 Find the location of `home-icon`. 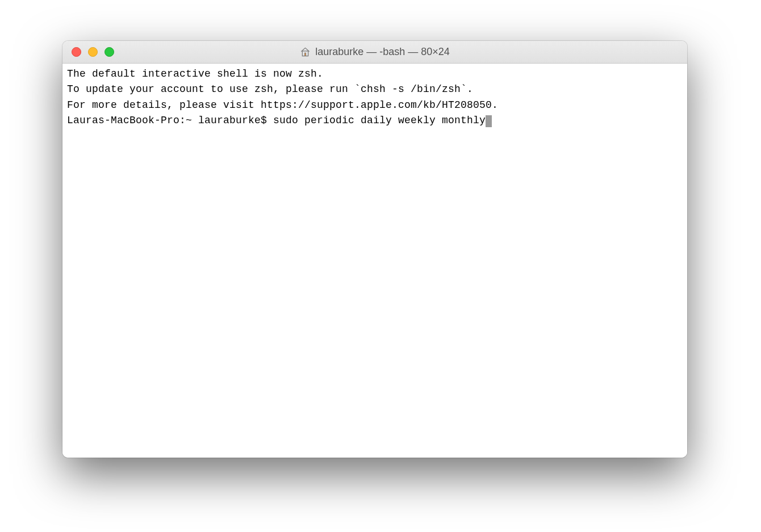

home-icon is located at coordinates (306, 52).